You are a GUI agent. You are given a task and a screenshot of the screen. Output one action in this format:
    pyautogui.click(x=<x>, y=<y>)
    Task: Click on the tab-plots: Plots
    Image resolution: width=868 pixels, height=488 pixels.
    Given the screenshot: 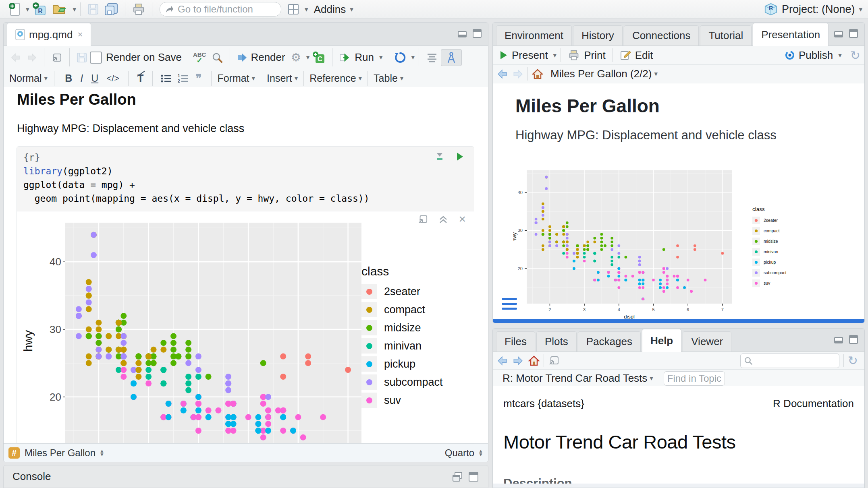 What is the action you would take?
    pyautogui.click(x=557, y=341)
    